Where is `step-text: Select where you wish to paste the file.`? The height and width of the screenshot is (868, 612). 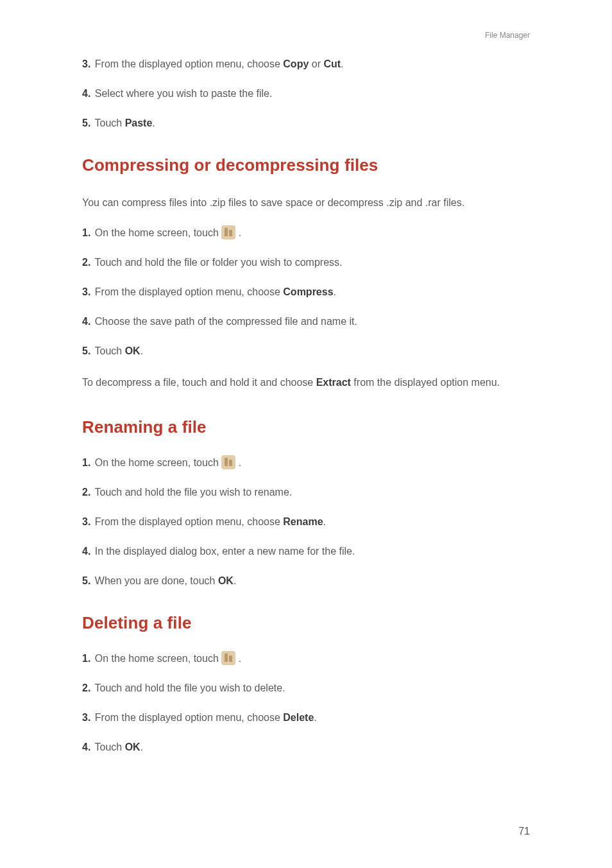 step-text: Select where you wish to paste the file. is located at coordinates (183, 94).